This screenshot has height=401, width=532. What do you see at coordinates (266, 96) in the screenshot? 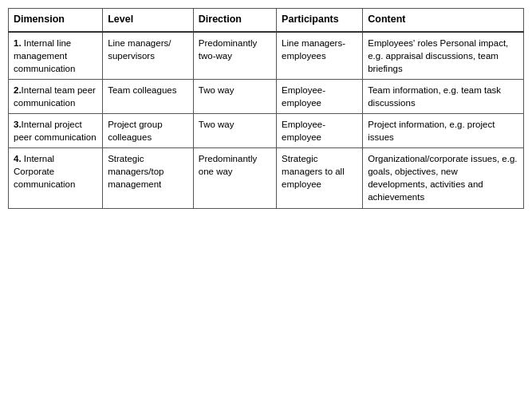
I see `table-row: 2.Internal team peer communicationTeam c…` at bounding box center [266, 96].